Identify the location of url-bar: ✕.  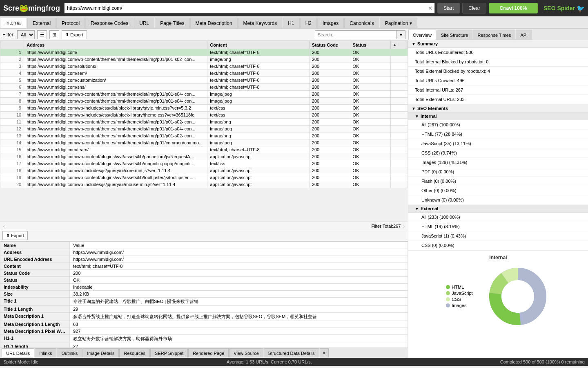
(249, 8).